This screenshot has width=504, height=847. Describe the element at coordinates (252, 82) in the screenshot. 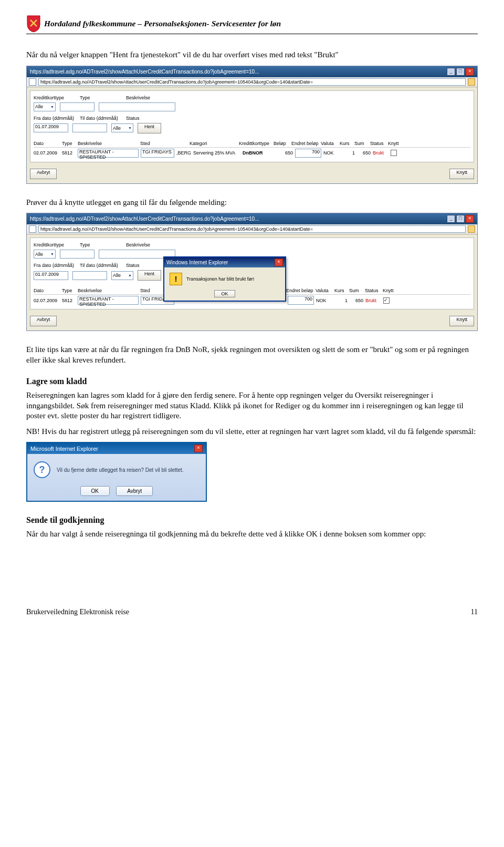

I see `address-bar: https://adtravel.adg.no/ADTravel2/showAt…` at that location.